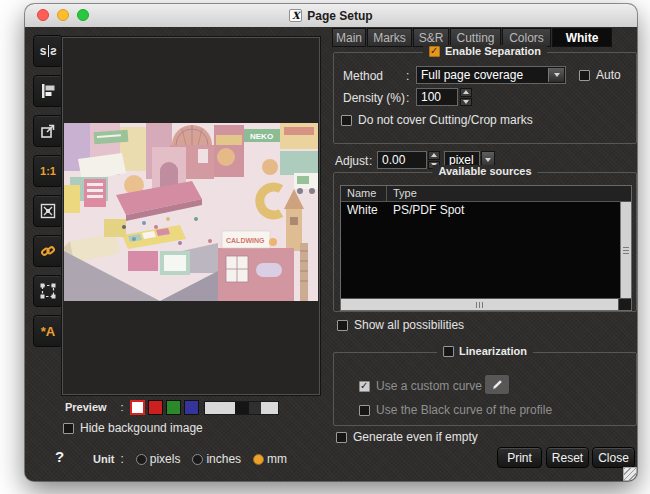 The width and height of the screenshot is (650, 494). I want to click on method-dropdown: Full page coverage, so click(491, 75).